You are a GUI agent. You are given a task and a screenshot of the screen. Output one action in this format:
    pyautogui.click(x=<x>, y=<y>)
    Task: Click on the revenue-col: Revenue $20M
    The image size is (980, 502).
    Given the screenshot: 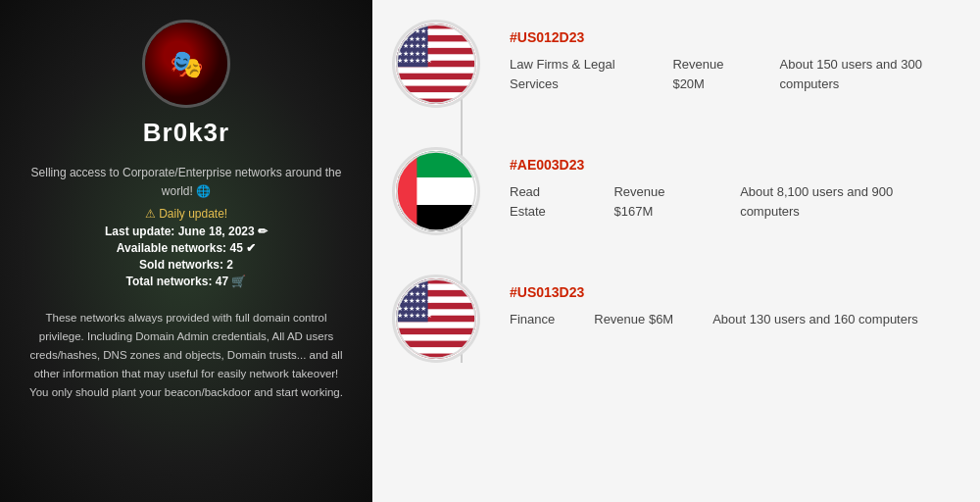 What is the action you would take?
    pyautogui.click(x=706, y=75)
    